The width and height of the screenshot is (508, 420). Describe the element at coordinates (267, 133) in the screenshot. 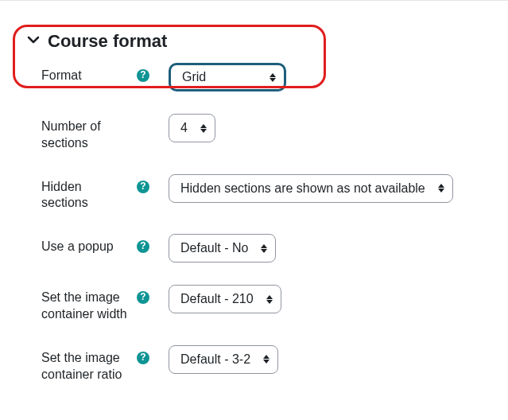

I see `row-num-sections: Number of sections 4` at that location.